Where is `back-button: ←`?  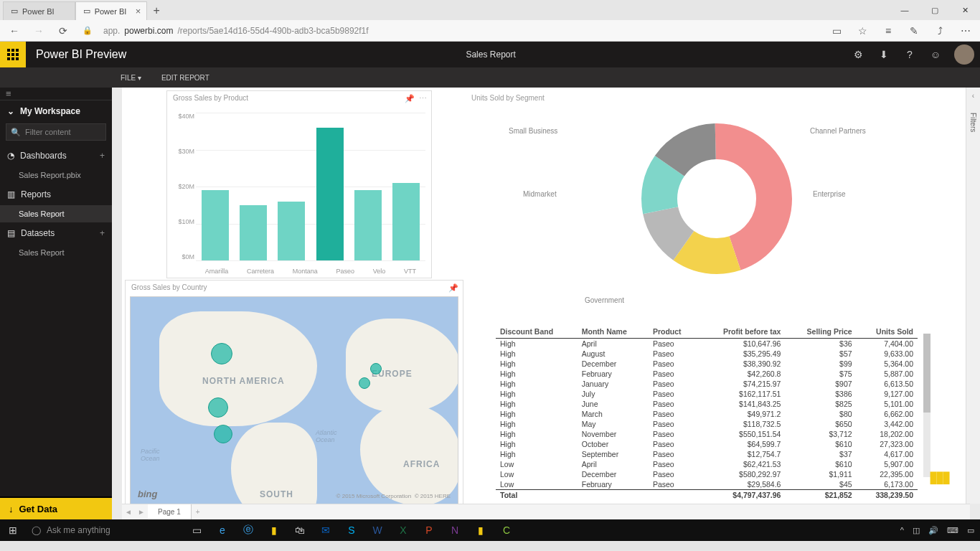 back-button: ← is located at coordinates (14, 31).